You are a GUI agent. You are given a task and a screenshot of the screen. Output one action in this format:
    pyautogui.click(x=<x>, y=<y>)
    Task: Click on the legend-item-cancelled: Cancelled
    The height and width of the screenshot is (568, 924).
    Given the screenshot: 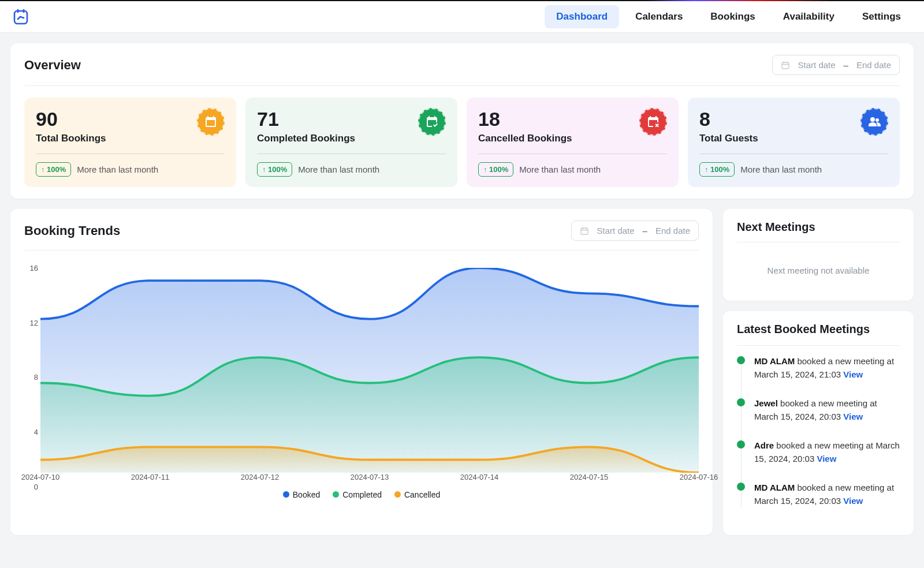 What is the action you would take?
    pyautogui.click(x=417, y=495)
    